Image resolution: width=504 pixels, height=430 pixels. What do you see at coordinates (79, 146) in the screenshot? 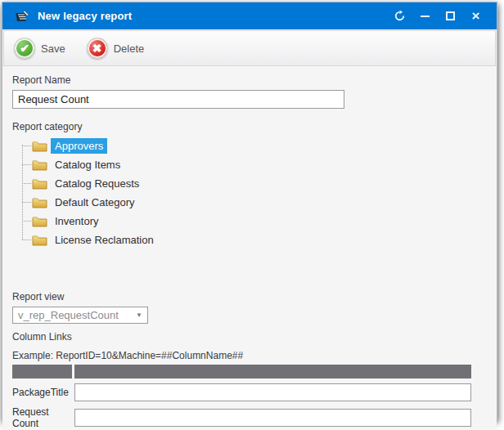
I see `tree-item-label: Approvers` at bounding box center [79, 146].